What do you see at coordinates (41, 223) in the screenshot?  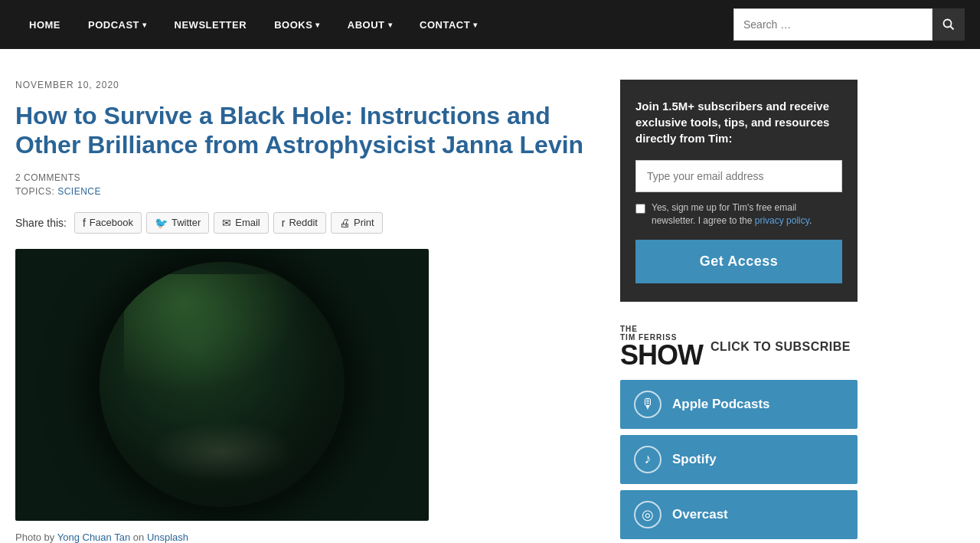 I see `share-label: Share this:` at bounding box center [41, 223].